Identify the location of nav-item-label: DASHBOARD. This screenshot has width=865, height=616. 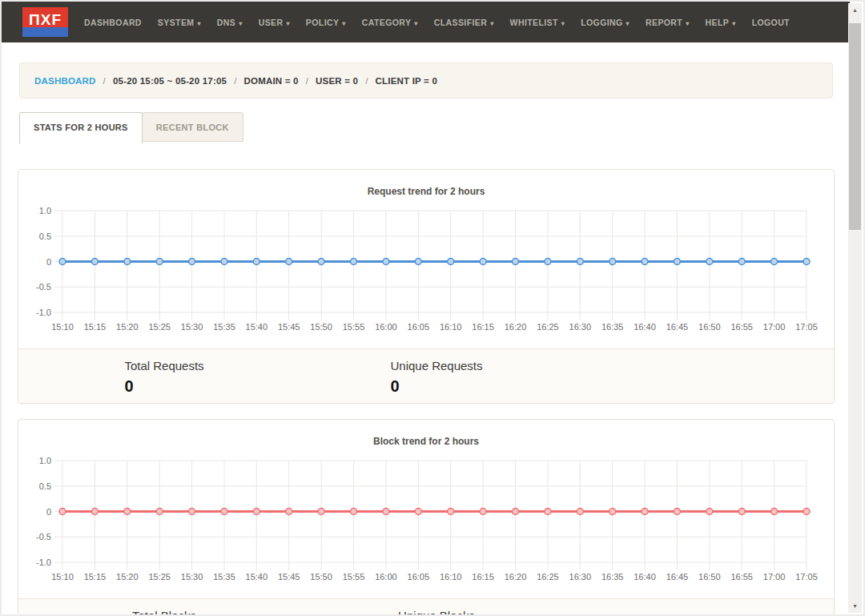
(113, 22).